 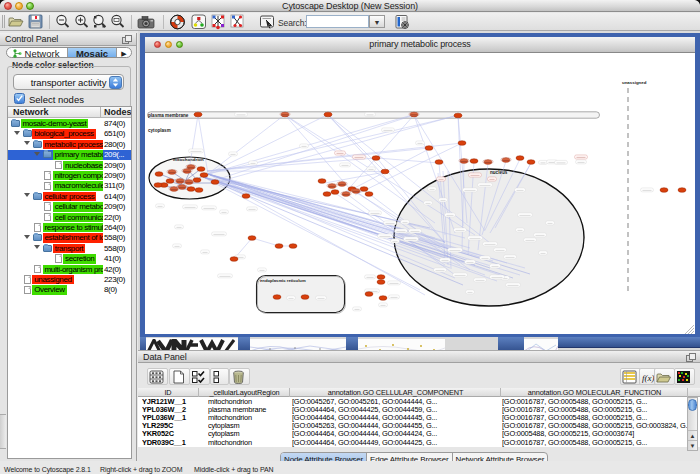 I want to click on svg-text: endoplasmic reticulum, so click(x=283, y=280).